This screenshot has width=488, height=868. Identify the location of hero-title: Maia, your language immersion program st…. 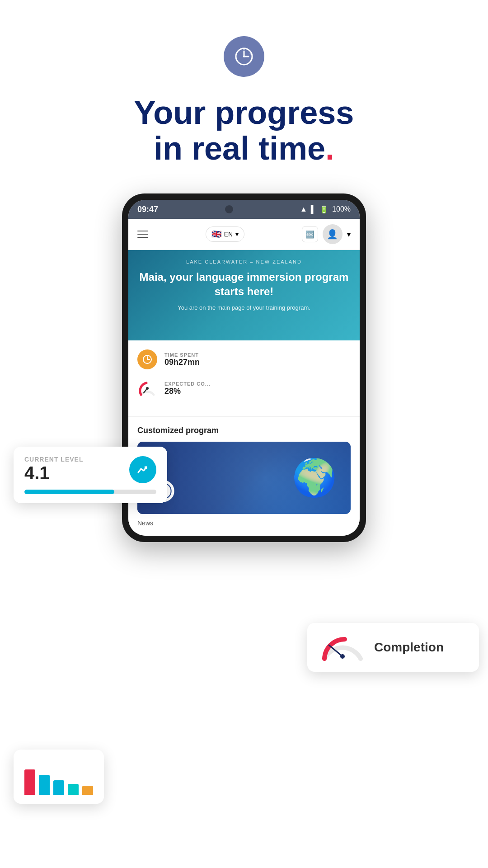
(244, 284).